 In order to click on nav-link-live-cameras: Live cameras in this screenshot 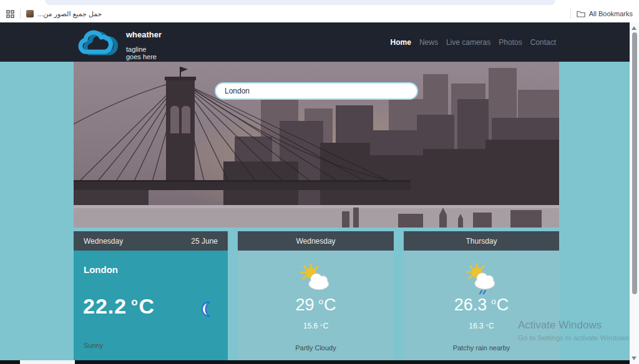, I will do `click(468, 42)`.